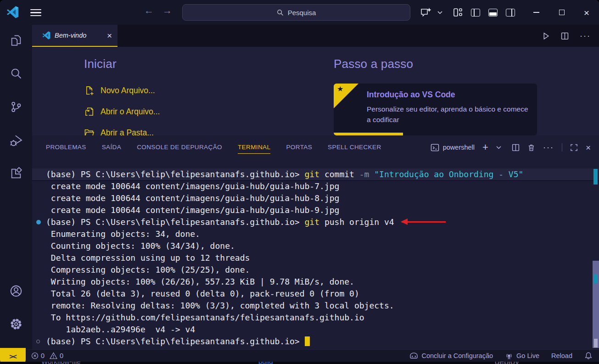 The height and width of the screenshot is (364, 599). I want to click on minimize-button, so click(536, 12).